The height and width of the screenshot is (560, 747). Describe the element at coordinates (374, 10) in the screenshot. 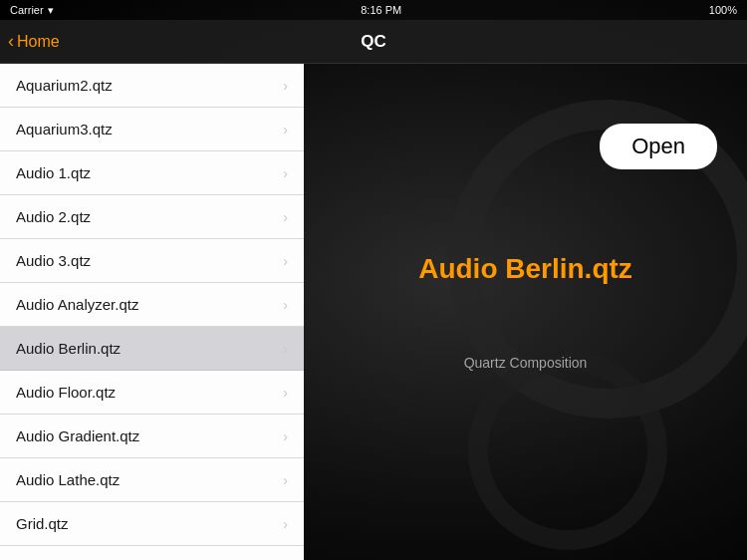

I see `status-bar: Carrier ▾ 8:16 PM 100%` at that location.